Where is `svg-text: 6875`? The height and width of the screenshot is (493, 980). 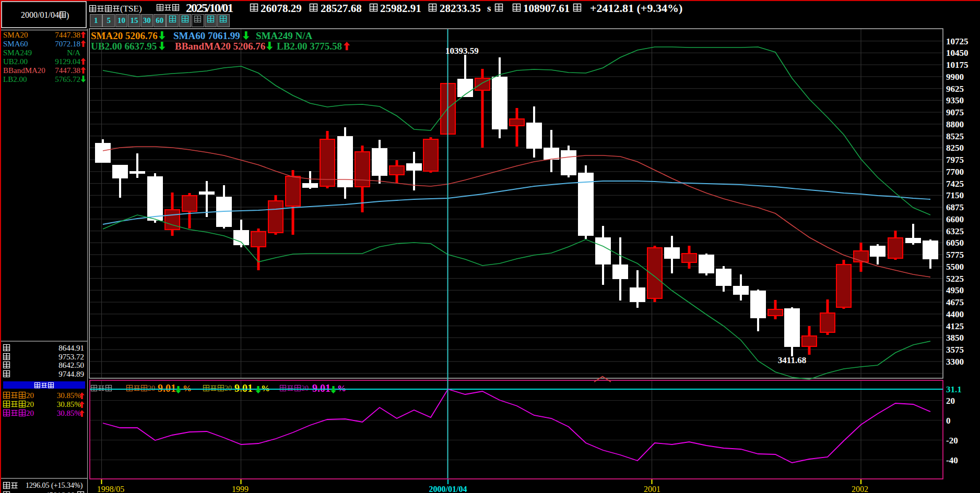
svg-text: 6875 is located at coordinates (955, 208).